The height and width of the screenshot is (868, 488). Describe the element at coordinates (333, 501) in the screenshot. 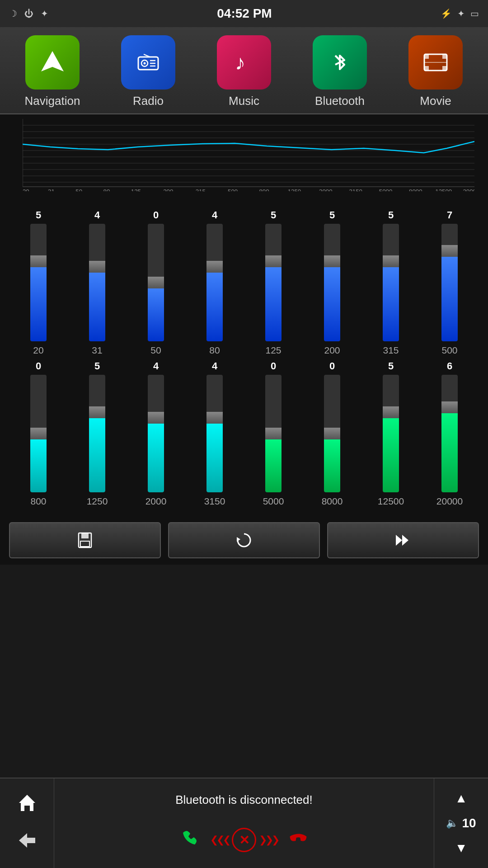

I see `slider-label-8000: 8000` at that location.